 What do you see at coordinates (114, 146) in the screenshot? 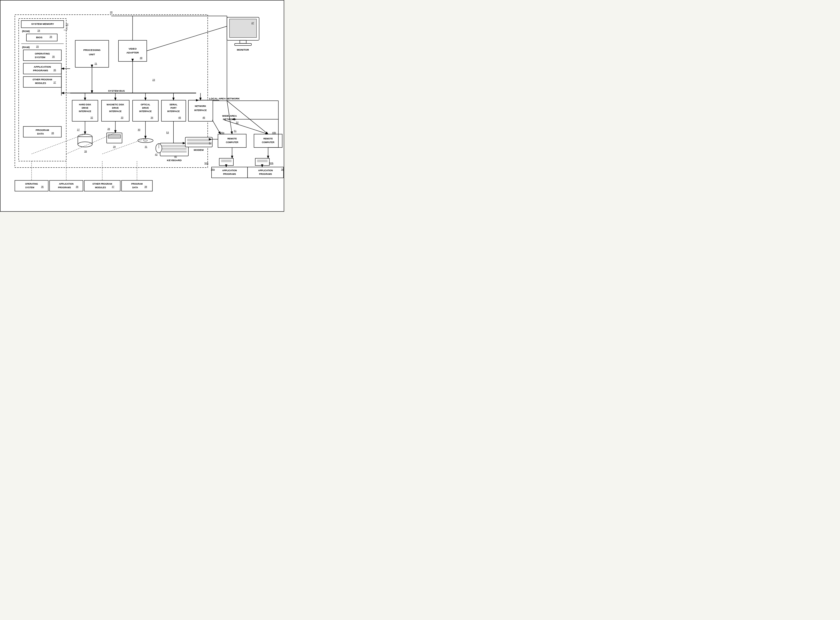
I see `md-icon-ref: 29` at bounding box center [114, 146].